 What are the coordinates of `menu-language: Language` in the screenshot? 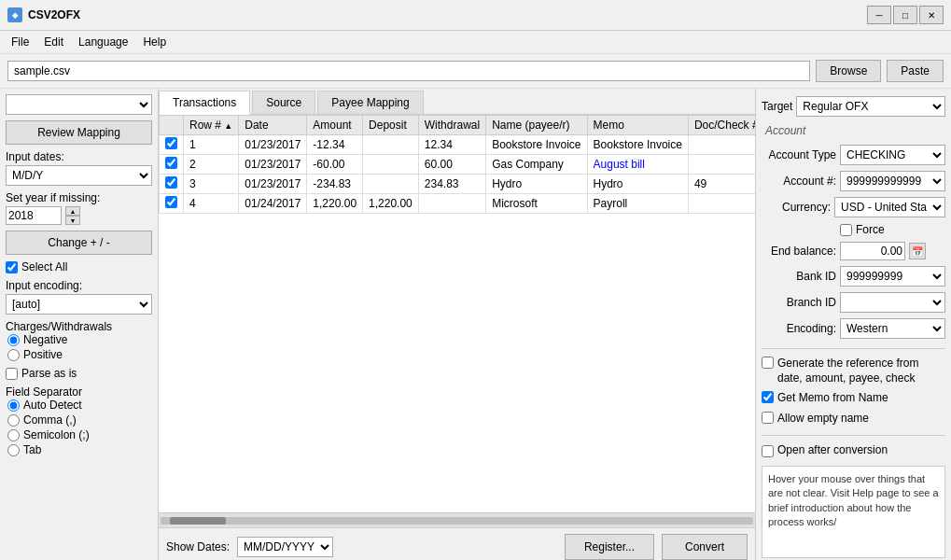 It's located at (103, 42).